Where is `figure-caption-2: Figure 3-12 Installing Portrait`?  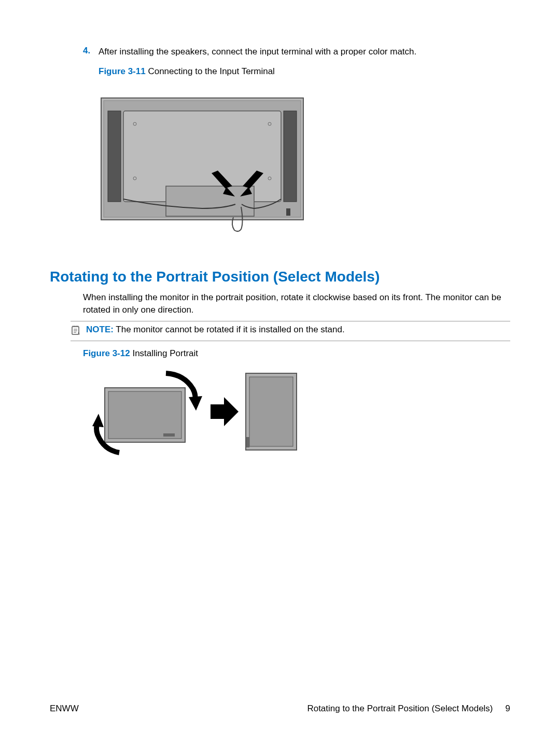
figure-caption-2: Figure 3-12 Installing Portrait is located at coordinates (297, 354).